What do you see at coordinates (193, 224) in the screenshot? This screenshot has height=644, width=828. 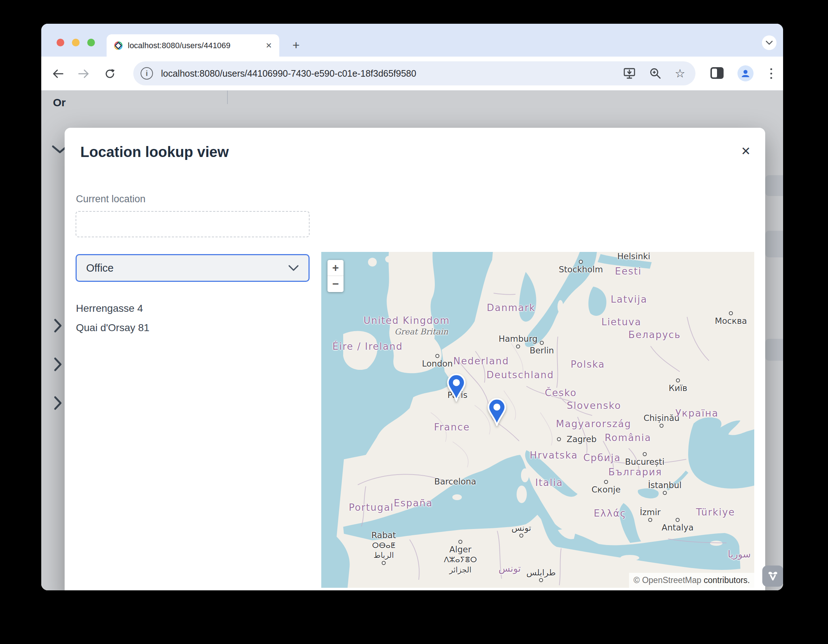 I see `current-location-field` at bounding box center [193, 224].